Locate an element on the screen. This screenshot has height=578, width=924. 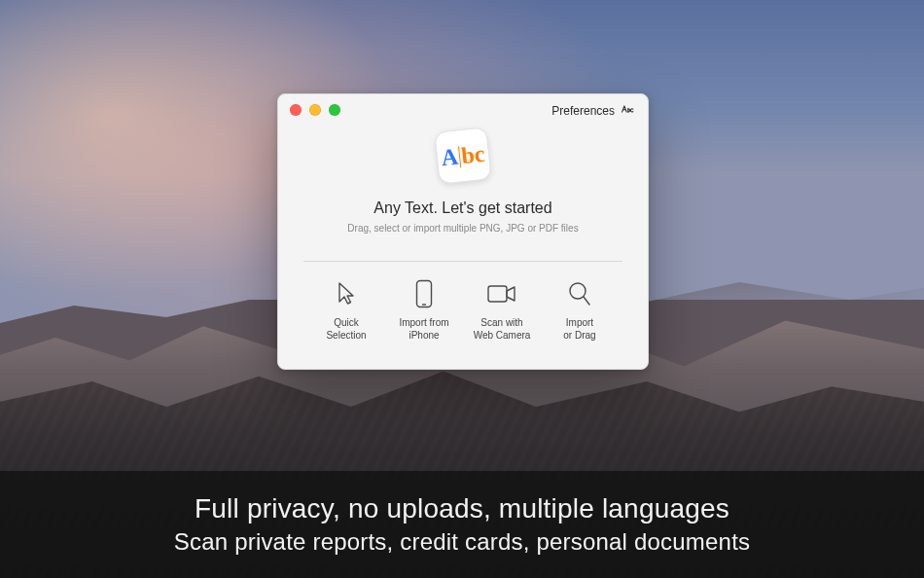
scan-camera-label: Scan with Web Camera is located at coordinates (502, 329).